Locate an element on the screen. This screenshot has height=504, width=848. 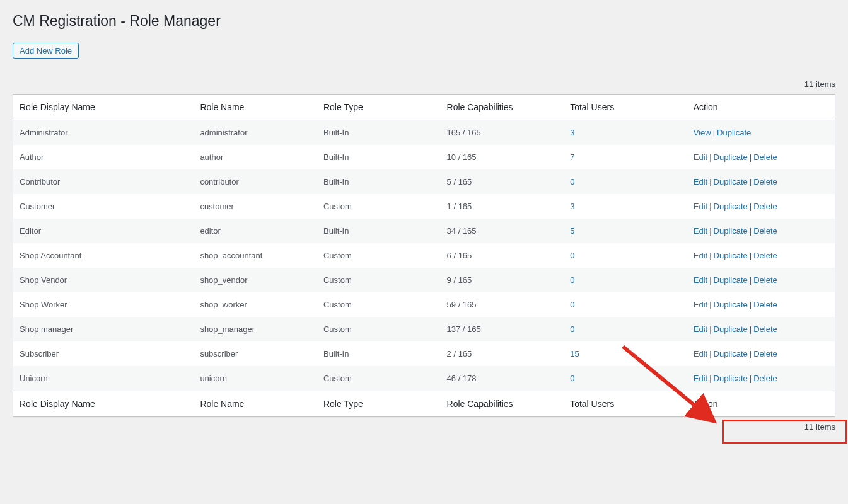
view-link: View is located at coordinates (702, 132).